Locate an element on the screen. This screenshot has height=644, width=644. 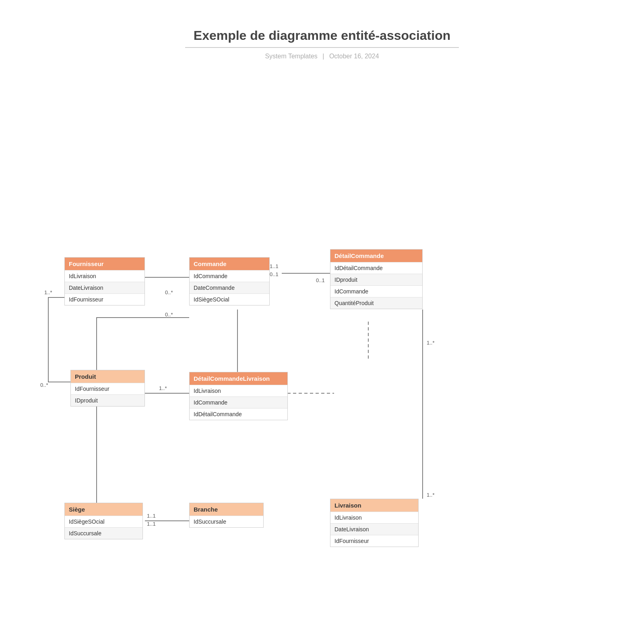
entity-produit-header: Produit is located at coordinates (108, 377).